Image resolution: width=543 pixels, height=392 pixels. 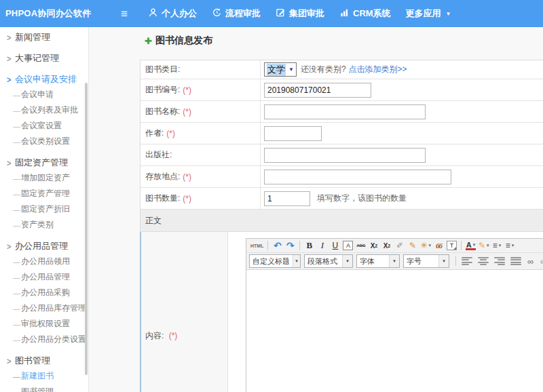 I want to click on nav-item-group-approval: 集团审批, so click(x=300, y=14).